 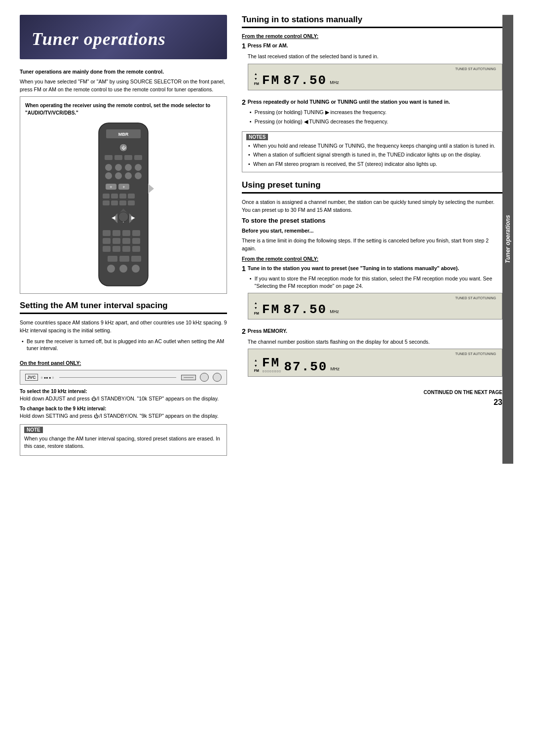 I want to click on intro-text: When you have selected "FM" or "AM" by u…, so click(x=123, y=86).